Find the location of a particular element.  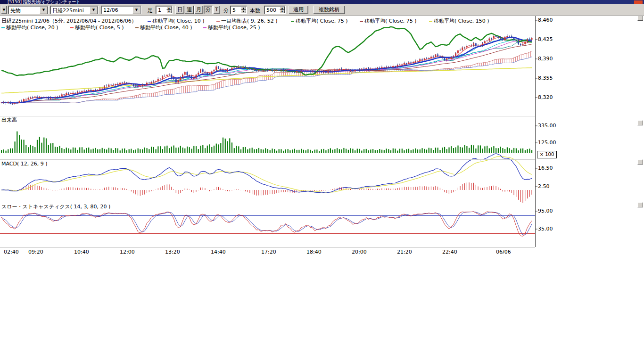

multi-symbol-button: 複数銘柄 is located at coordinates (329, 10).